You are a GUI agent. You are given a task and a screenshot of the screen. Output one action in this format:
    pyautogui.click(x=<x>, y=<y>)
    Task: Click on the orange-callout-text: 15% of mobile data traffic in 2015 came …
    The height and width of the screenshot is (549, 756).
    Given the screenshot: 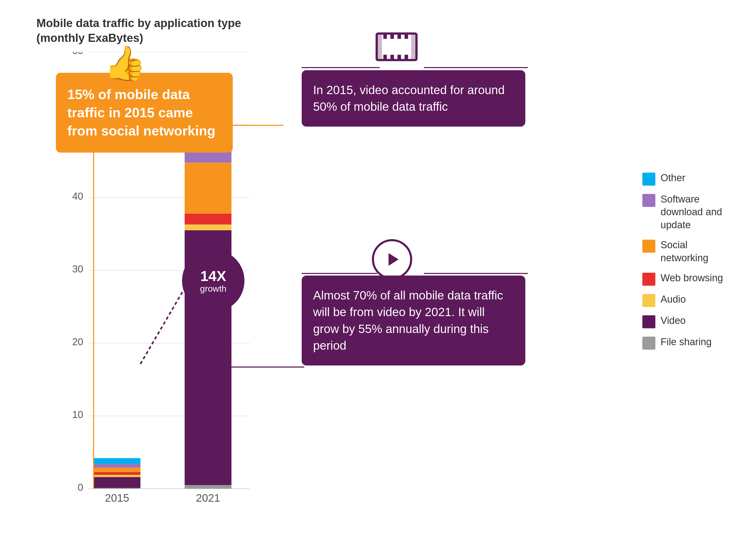 What is the action you would take?
    pyautogui.click(x=141, y=113)
    